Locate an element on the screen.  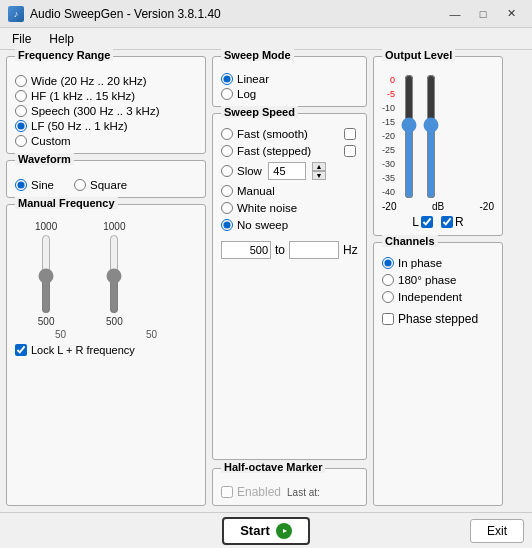
speed-fast-smooth-radio is located at coordinates (227, 134).